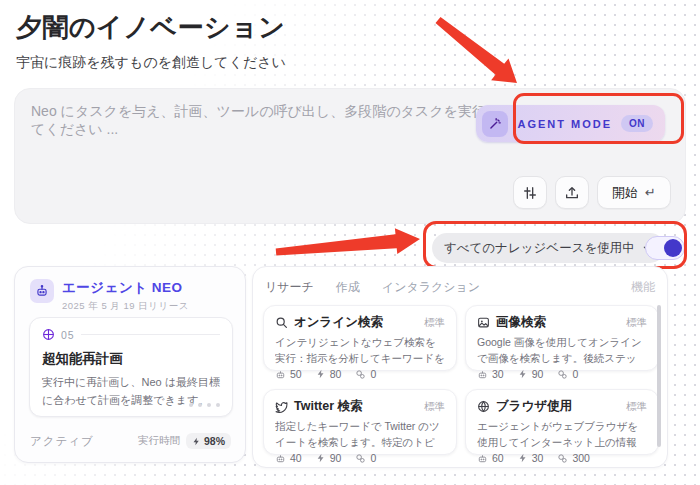  Describe the element at coordinates (338, 322) in the screenshot. I see `feature-title: オンライン検索` at that location.